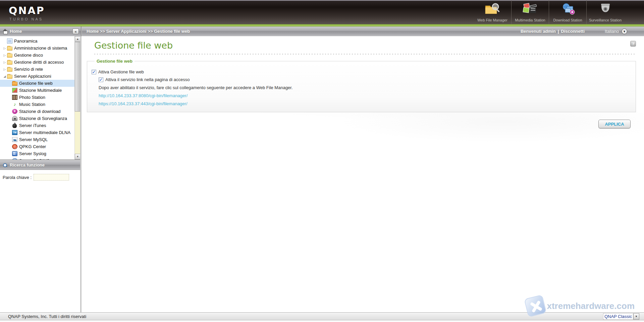 The height and width of the screenshot is (322, 644). Describe the element at coordinates (568, 20) in the screenshot. I see `launcher-label: Download Station` at that location.